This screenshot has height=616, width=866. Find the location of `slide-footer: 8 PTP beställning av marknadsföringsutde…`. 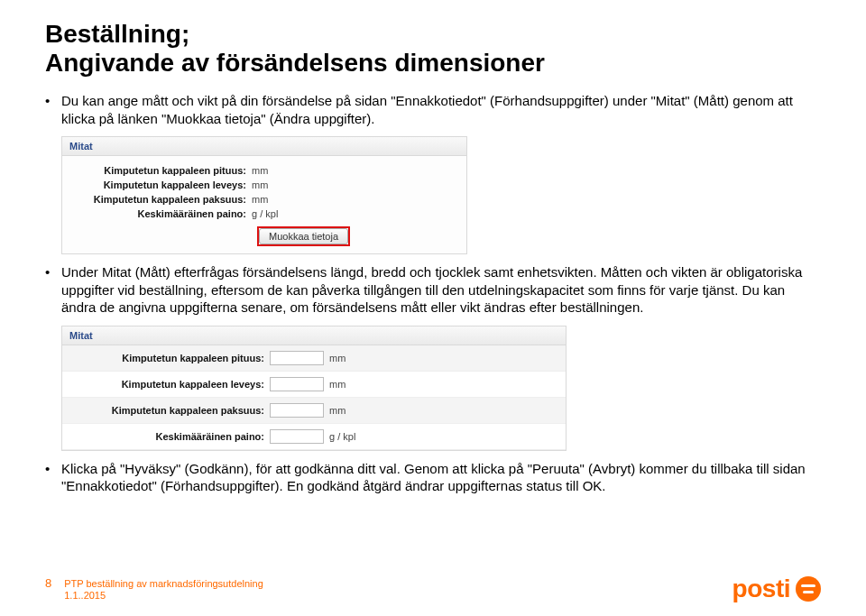

slide-footer: 8 PTP beställning av marknadsföringsutde… is located at coordinates (433, 589).